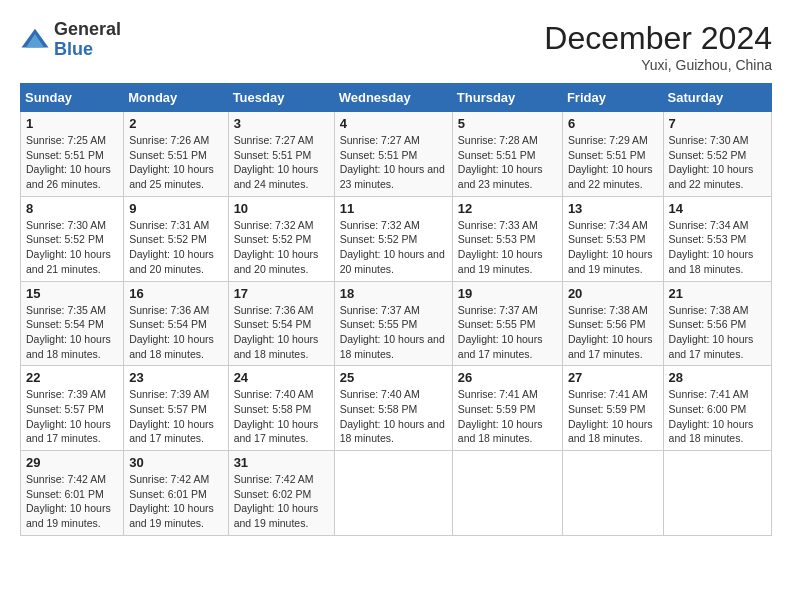  What do you see at coordinates (717, 154) in the screenshot?
I see `table-row: 7 Sunrise: 7:30 AM Sunset: 5:52 PM Dayli…` at bounding box center [717, 154].